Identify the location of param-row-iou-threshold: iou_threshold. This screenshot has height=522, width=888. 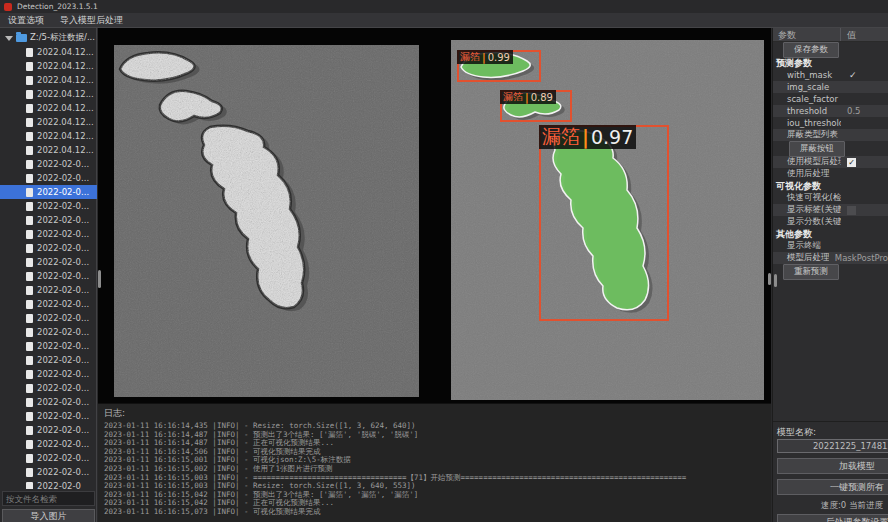
(830, 123).